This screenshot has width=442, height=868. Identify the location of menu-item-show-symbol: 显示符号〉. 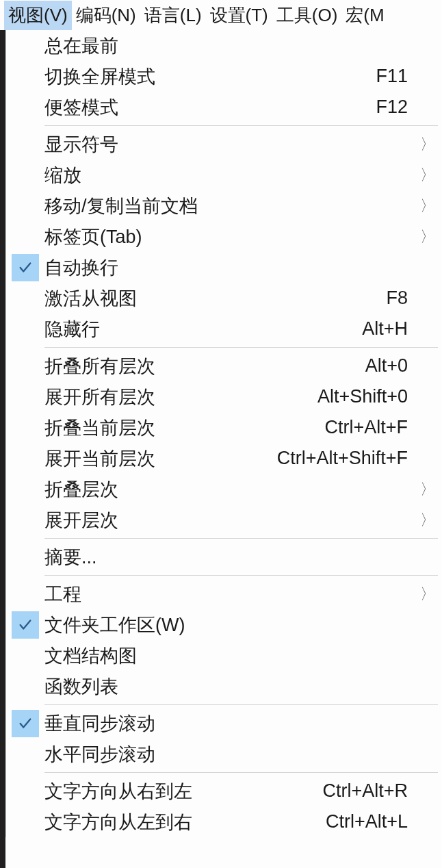
(222, 144).